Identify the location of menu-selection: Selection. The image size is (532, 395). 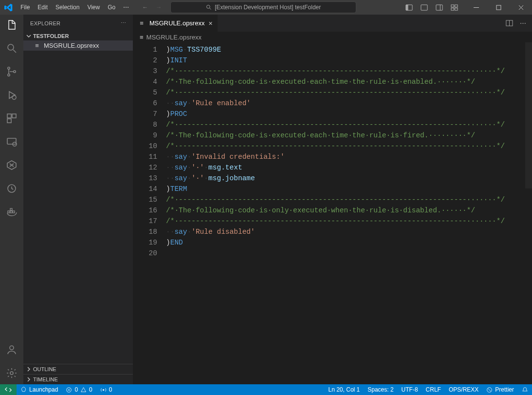
(67, 7).